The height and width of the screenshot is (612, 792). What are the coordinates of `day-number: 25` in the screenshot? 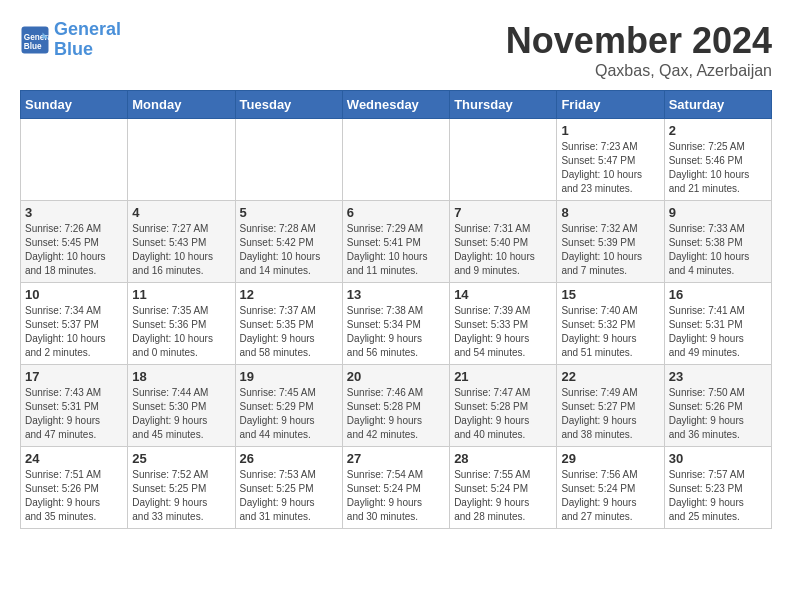 It's located at (181, 458).